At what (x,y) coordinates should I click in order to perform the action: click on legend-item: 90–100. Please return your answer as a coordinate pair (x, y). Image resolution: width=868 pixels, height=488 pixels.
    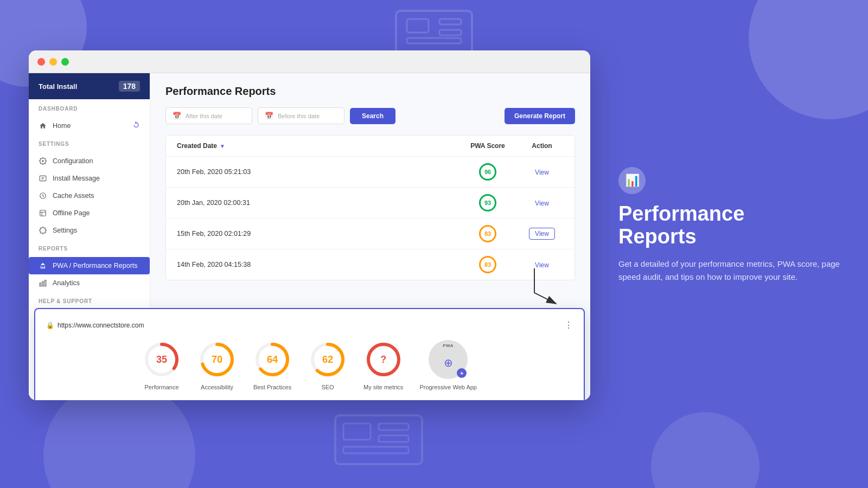
    Looking at the image, I should click on (343, 400).